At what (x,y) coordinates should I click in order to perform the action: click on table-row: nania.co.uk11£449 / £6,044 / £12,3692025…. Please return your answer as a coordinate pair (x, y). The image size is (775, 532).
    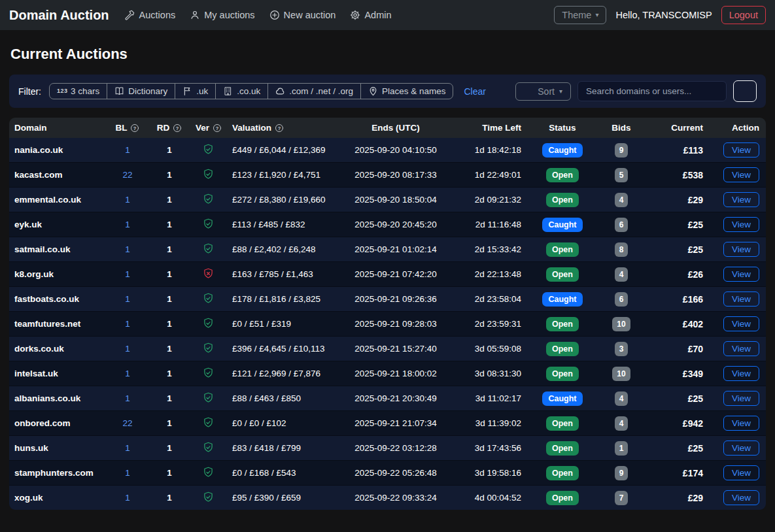
    Looking at the image, I should click on (387, 150).